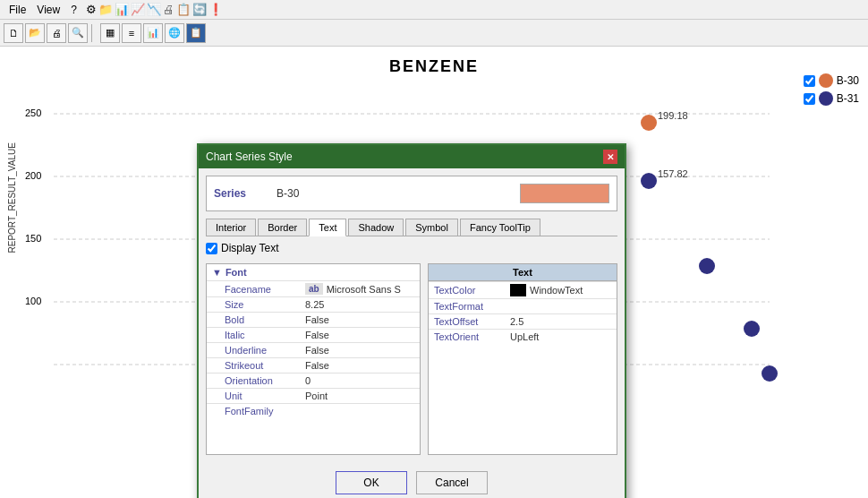  Describe the element at coordinates (523, 337) in the screenshot. I see `text-row-textorient: TextOrient UpLeft` at that location.